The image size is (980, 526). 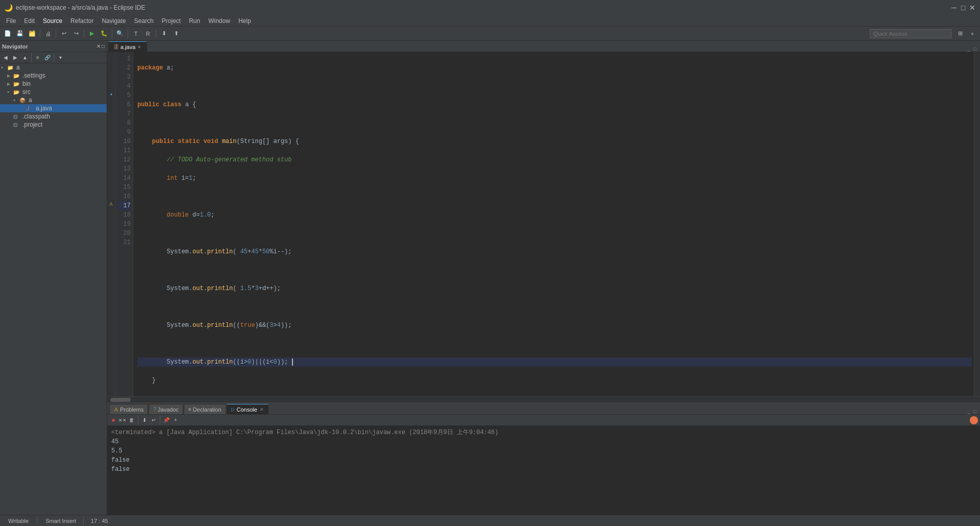 What do you see at coordinates (144, 21) in the screenshot?
I see `menu-search: Search` at bounding box center [144, 21].